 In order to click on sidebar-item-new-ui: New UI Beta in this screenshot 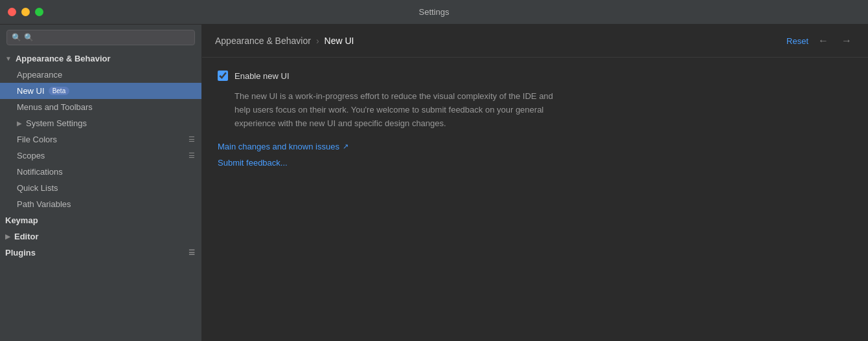, I will do `click(101, 91)`.